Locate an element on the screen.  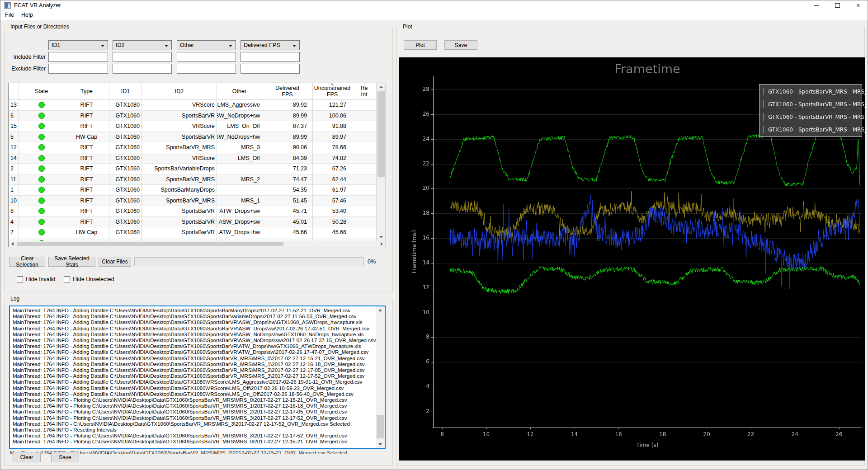
scroll-right-arrow-icon is located at coordinates (382, 244).